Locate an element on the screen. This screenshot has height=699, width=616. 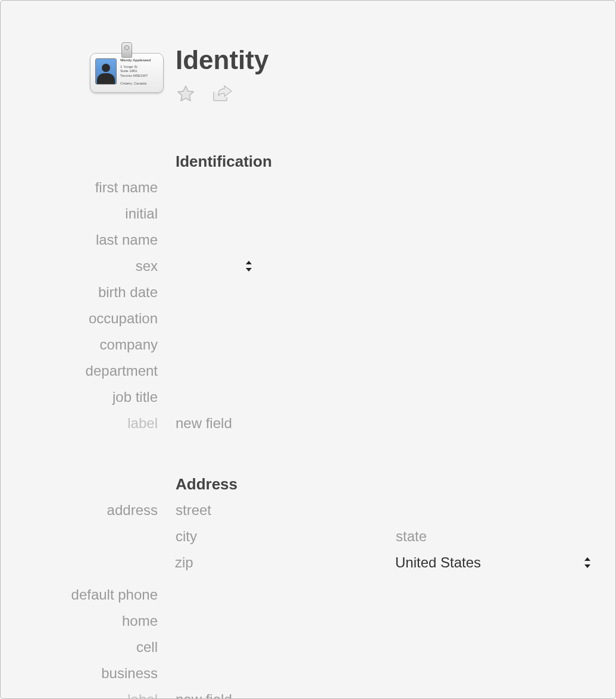
input-job-title is located at coordinates (383, 397).